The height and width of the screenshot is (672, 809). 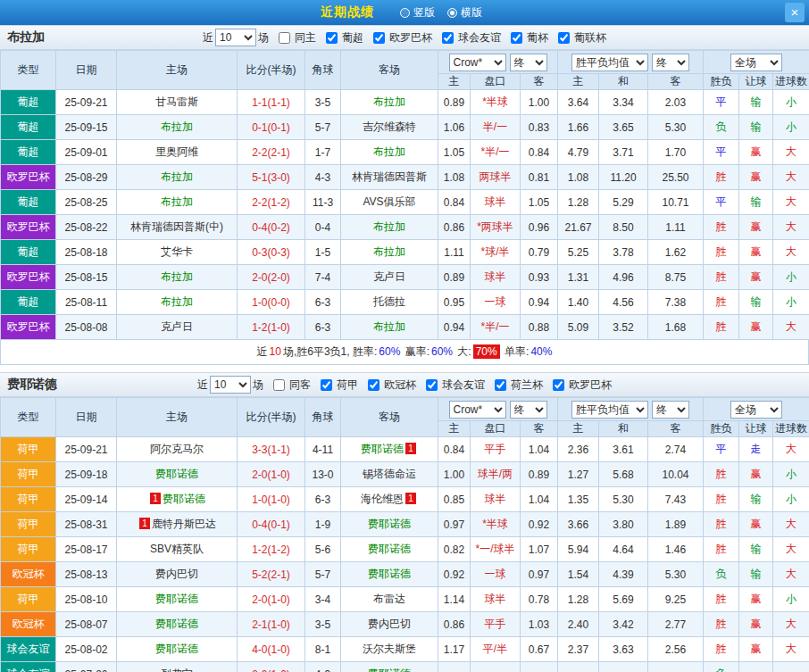 What do you see at coordinates (539, 600) in the screenshot?
I see `away-odds-cell: 0.78` at bounding box center [539, 600].